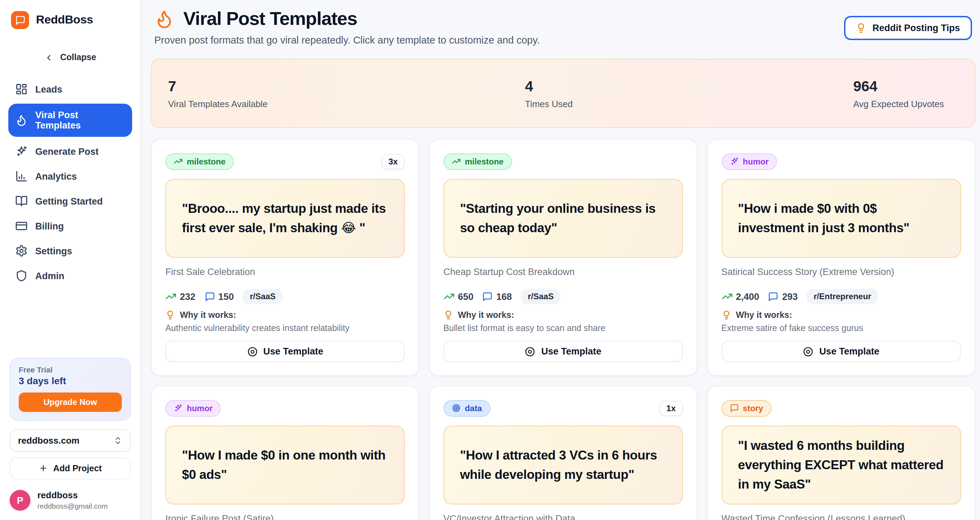 The height and width of the screenshot is (520, 980). Describe the element at coordinates (841, 257) in the screenshot. I see `template-card: humor "How i made $0 with 0$ investment …` at that location.